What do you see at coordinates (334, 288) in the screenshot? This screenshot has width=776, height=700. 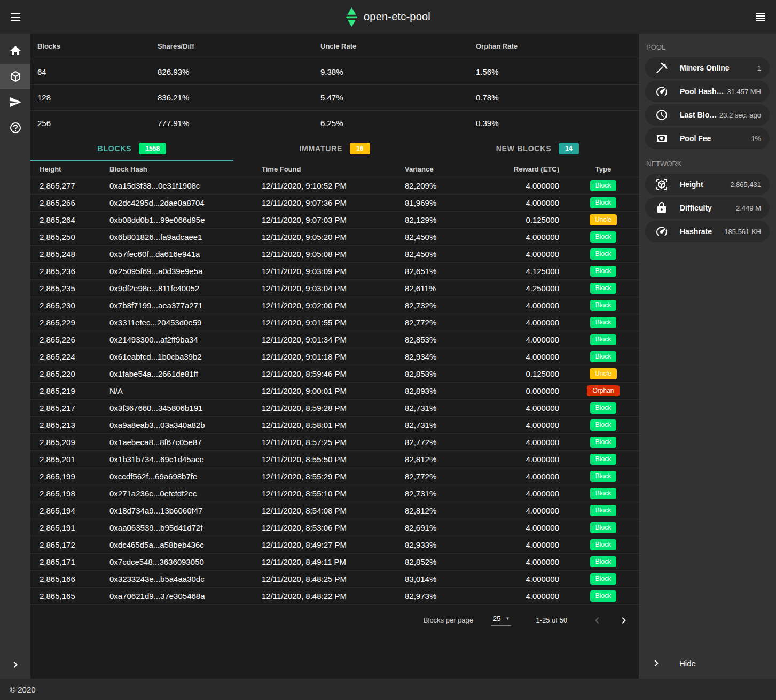 I see `table-row: 2,865,2350x9df2e98e...811fc4005212/11/20…` at bounding box center [334, 288].